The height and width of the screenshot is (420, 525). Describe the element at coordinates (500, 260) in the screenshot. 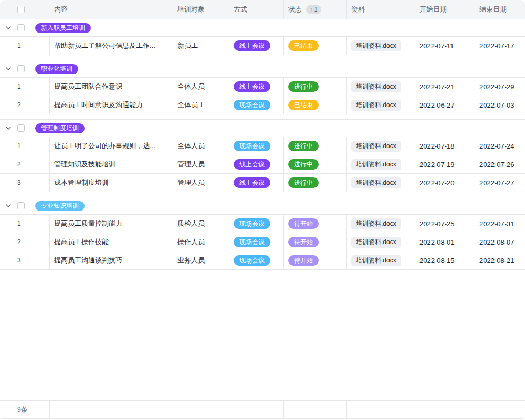

I see `cell-end-date: 2022-08-21` at that location.